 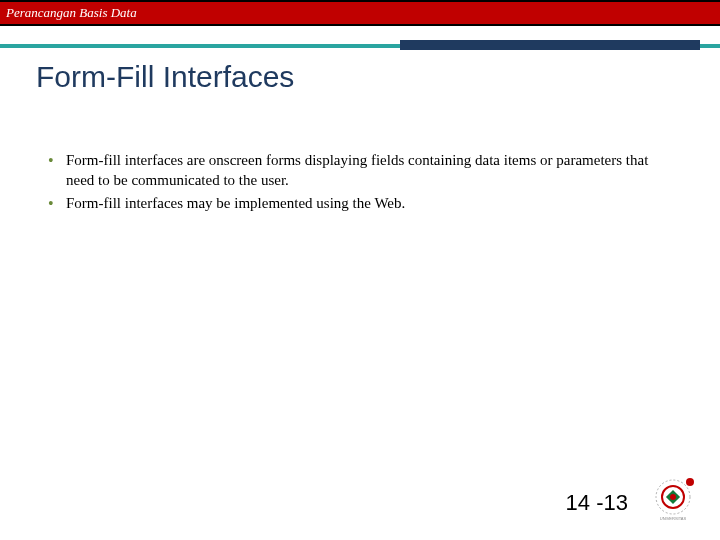 What do you see at coordinates (360, 170) in the screenshot?
I see `list-item: Form-fill interfaces are onscreen forms …` at bounding box center [360, 170].